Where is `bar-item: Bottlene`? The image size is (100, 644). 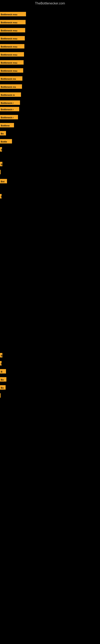
bar-item: Bottlene is located at coordinates (8, 125).